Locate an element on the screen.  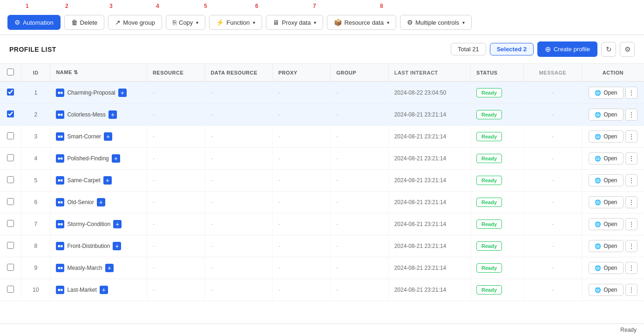
row-last-interact: 2024-08-21 23:21:14 is located at coordinates (429, 268).